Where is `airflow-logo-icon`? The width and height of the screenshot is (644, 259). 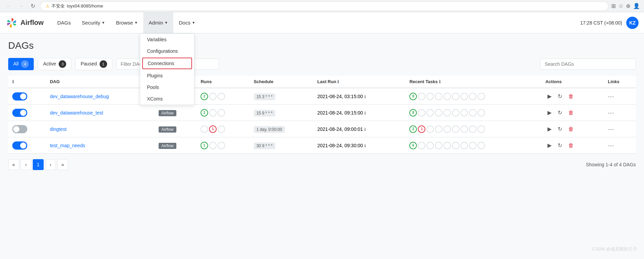
airflow-logo-icon is located at coordinates (12, 23).